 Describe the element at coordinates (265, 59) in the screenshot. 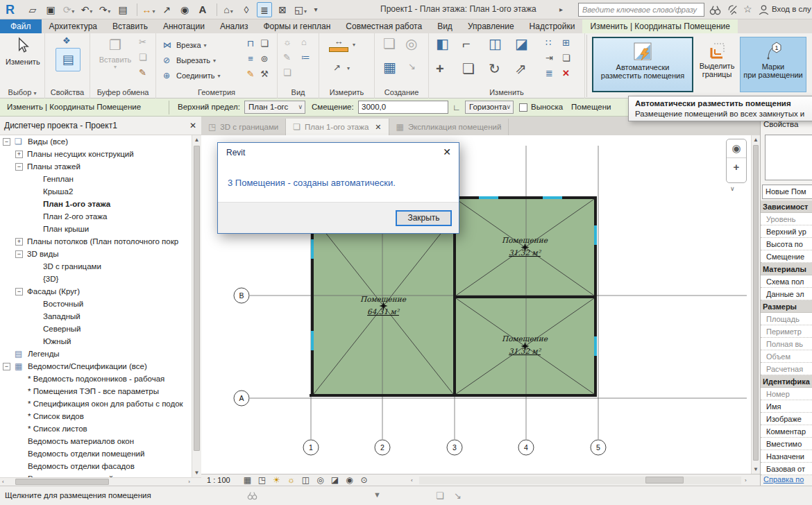

I see `unjoin-icon: ⊚` at that location.